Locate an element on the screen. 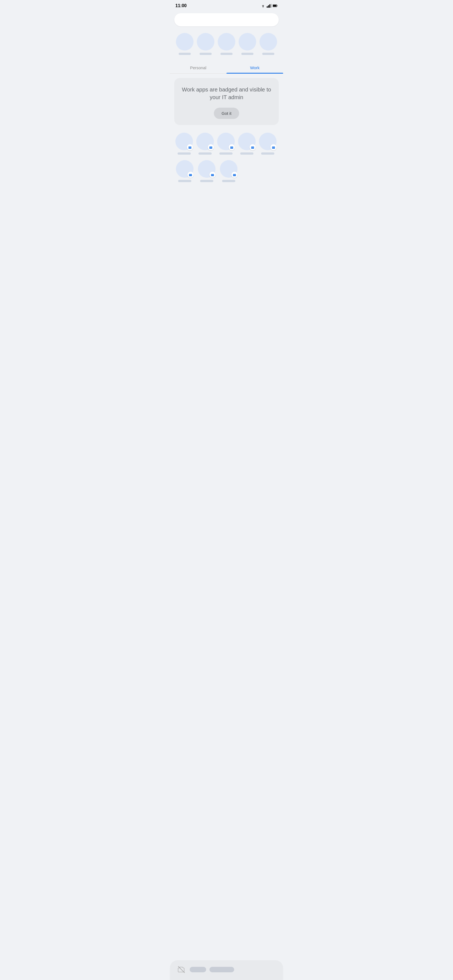 The image size is (453, 980). top-app-grid-skeleton is located at coordinates (226, 46).